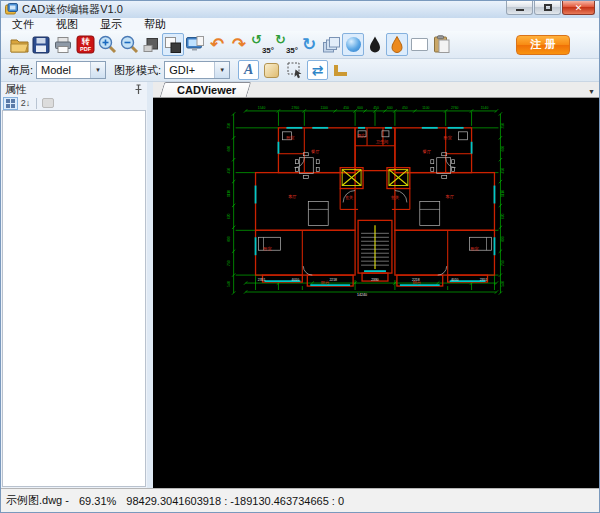 This screenshot has width=600, height=513. Describe the element at coordinates (592, 92) in the screenshot. I see `tab-list-dropdown: ▼` at that location.